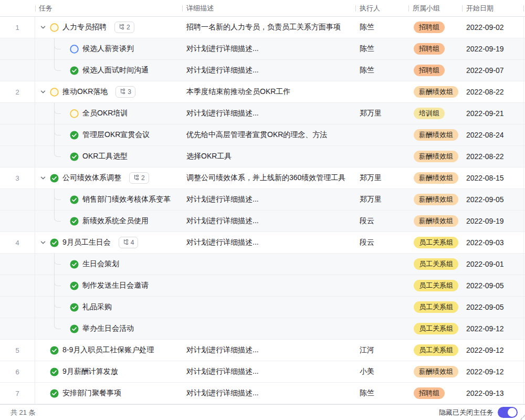 Image resolution: width=525 pixels, height=420 pixels. Describe the element at coordinates (262, 308) in the screenshot. I see `task-row: 礼品采购员工关系组2022-09-05` at that location.